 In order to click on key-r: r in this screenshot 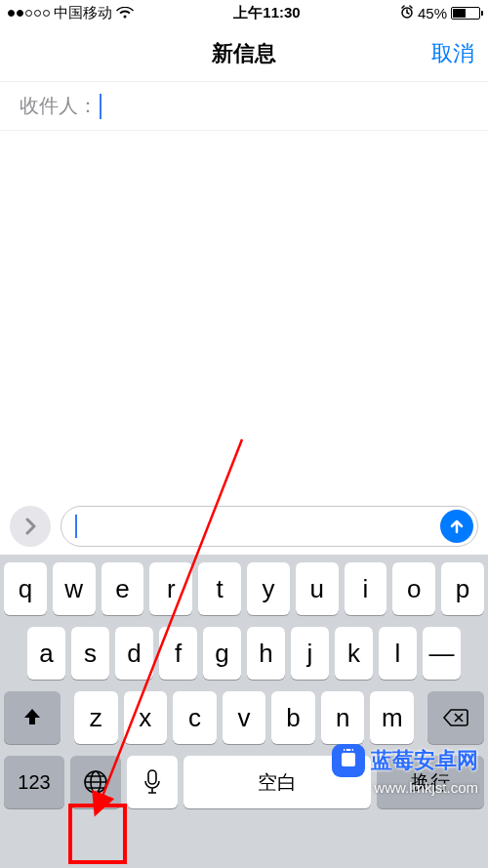, I will do `click(171, 589)`.